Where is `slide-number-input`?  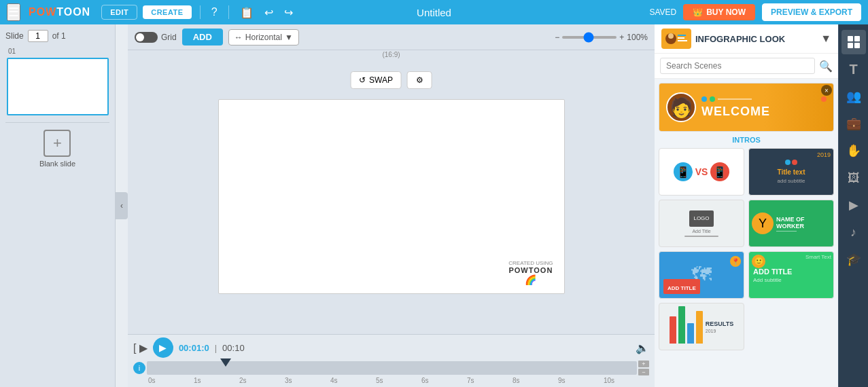
slide-number-input is located at coordinates (38, 36).